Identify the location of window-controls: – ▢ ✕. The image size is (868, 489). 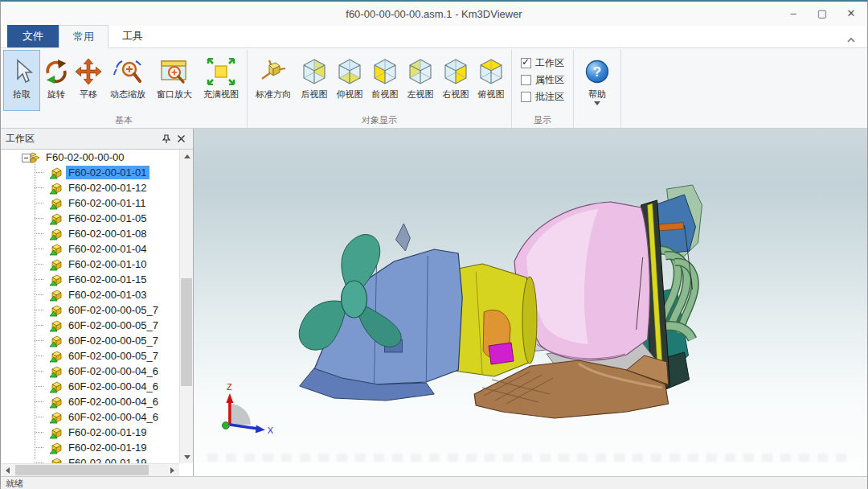
(822, 13).